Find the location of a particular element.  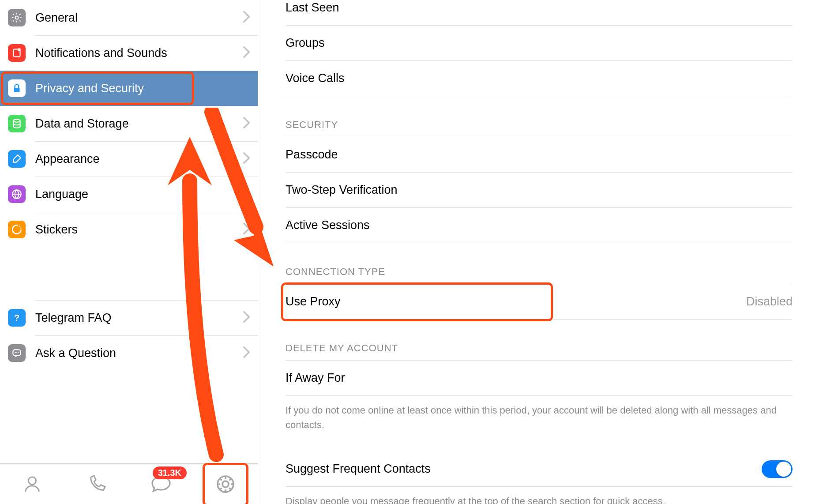

row-passcode: Passcode is located at coordinates (539, 155).